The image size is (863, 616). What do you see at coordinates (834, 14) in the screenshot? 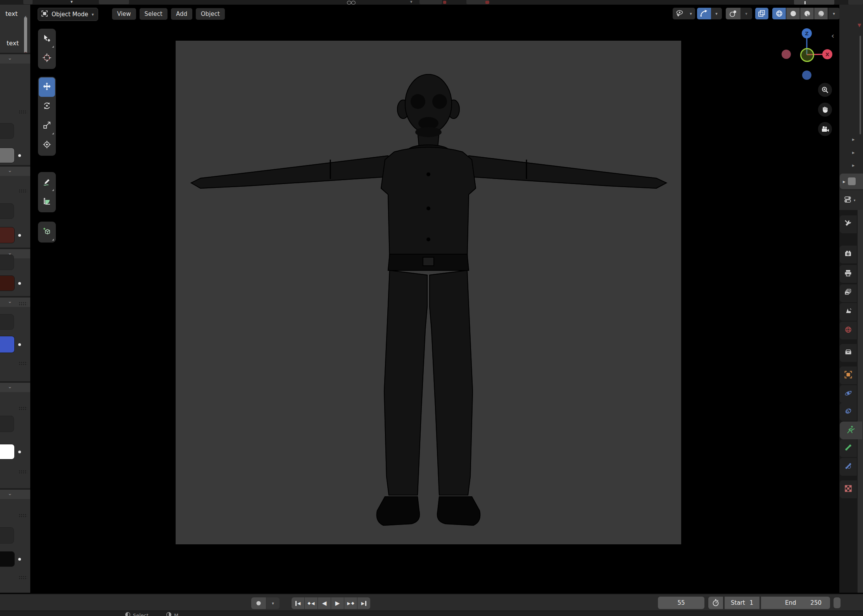
I see `shading-dropdown: ▾` at bounding box center [834, 14].